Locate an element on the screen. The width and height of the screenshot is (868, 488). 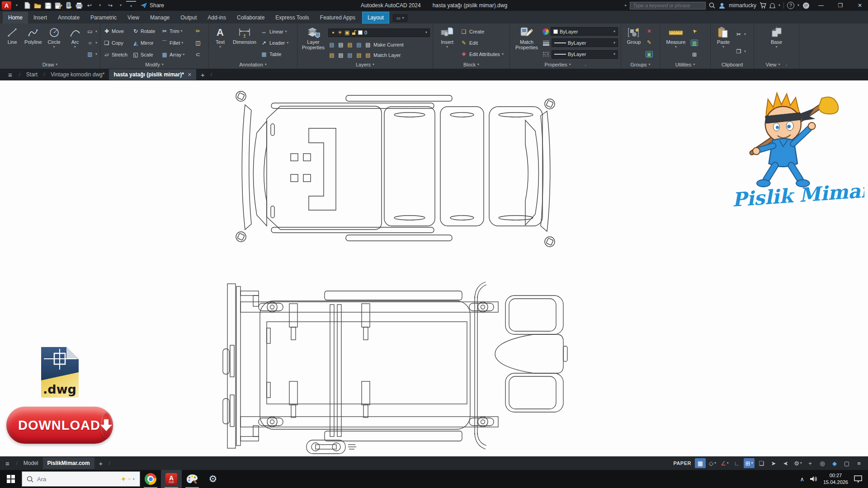
model-tab: Model is located at coordinates (31, 463).